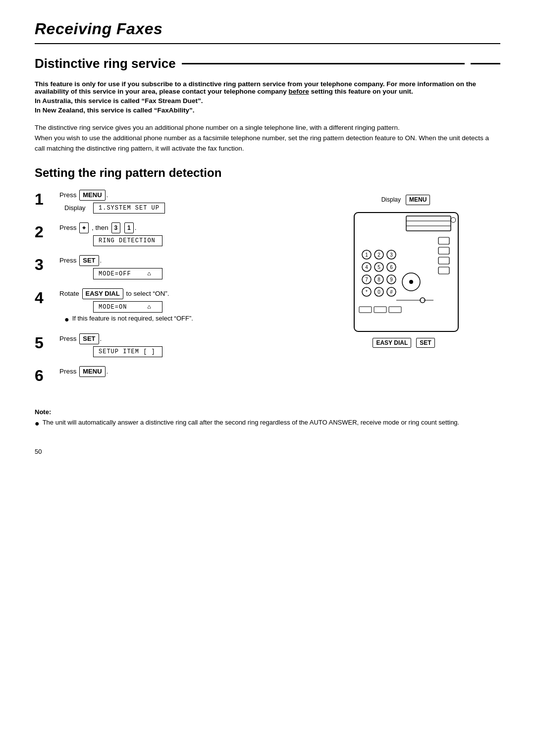  I want to click on step-6-press: Press, so click(68, 372).